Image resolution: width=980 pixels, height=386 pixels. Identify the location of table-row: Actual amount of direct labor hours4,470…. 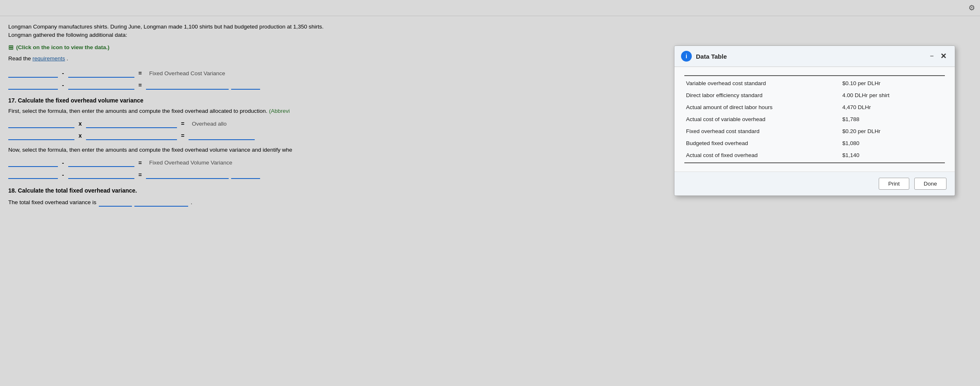
(815, 107).